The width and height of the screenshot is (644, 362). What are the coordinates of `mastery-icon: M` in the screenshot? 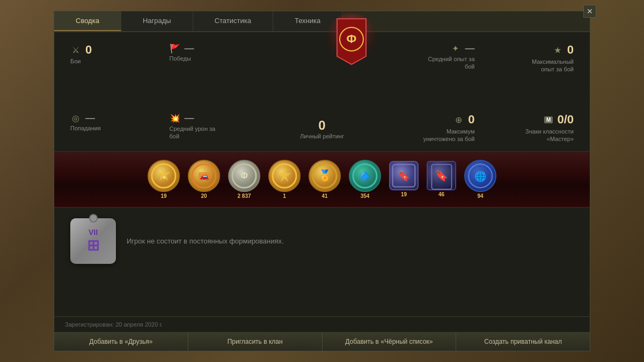 It's located at (548, 120).